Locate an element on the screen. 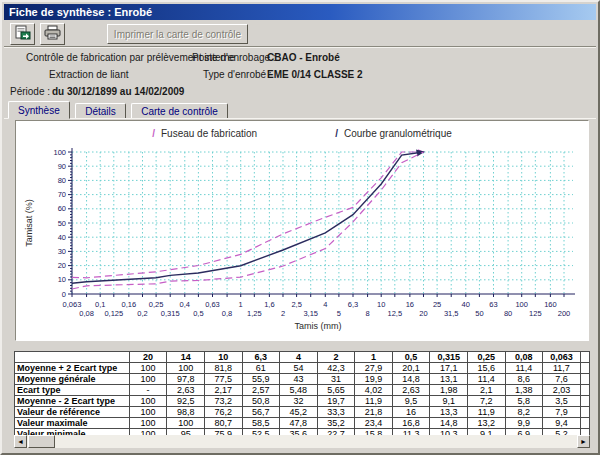 The image size is (600, 455). svg-text: 0,2 is located at coordinates (142, 314).